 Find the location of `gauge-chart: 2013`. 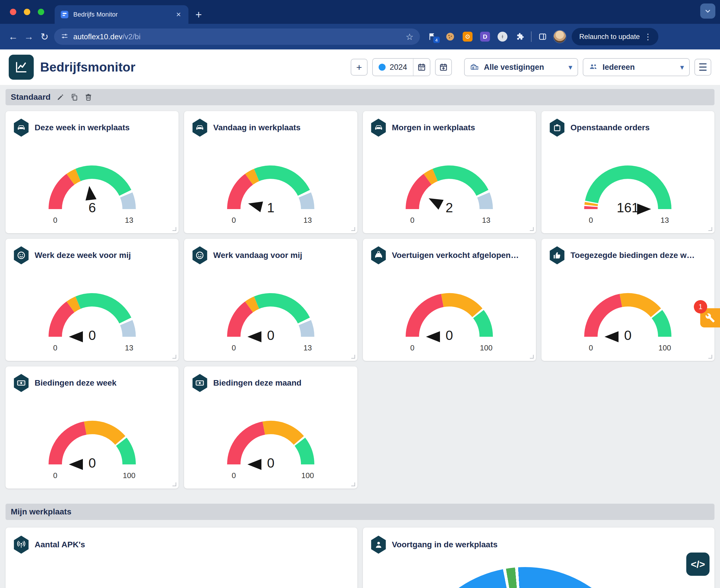

gauge-chart: 2013 is located at coordinates (449, 182).